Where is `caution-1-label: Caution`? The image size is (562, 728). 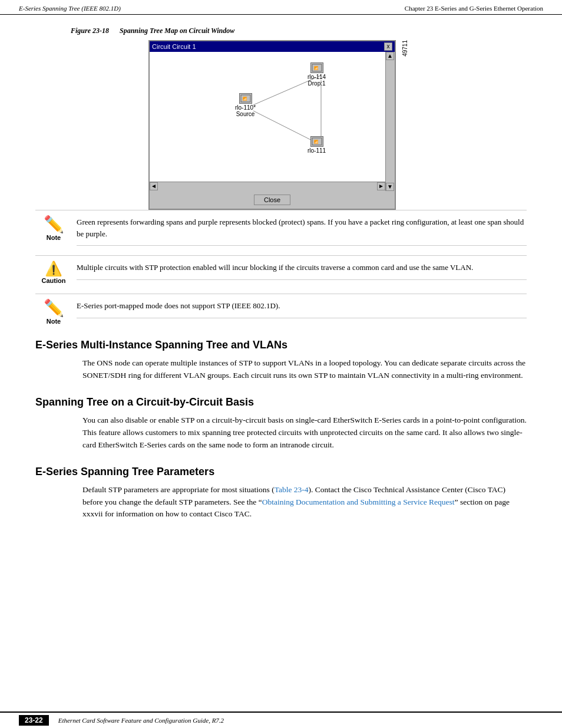
caution-1-label: Caution is located at coordinates (54, 281).